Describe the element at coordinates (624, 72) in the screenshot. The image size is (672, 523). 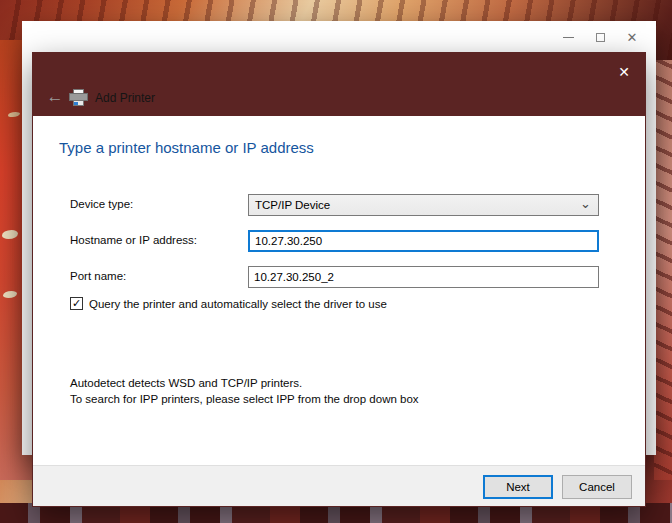
I see `dialog-close-button: ✕` at that location.